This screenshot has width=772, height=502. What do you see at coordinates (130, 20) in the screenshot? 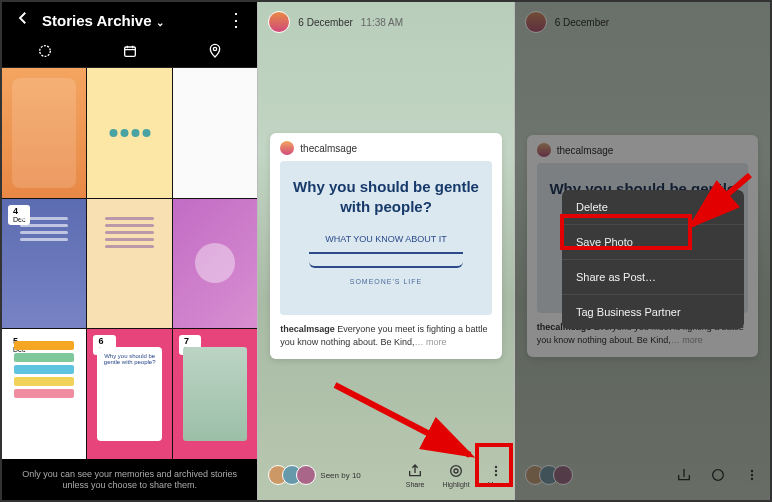
I see `archive-header: Stories Archive ⌄ ⋮` at bounding box center [130, 20].